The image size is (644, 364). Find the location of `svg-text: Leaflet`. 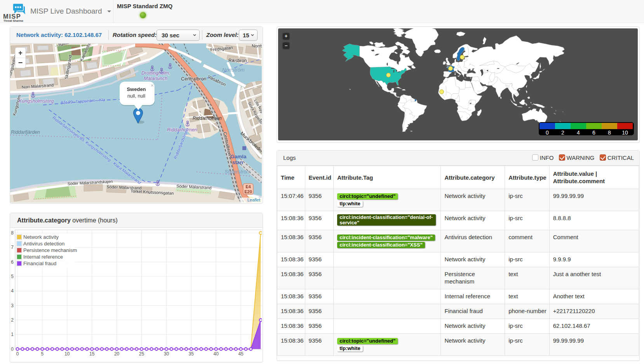

svg-text: Leaflet is located at coordinates (254, 200).